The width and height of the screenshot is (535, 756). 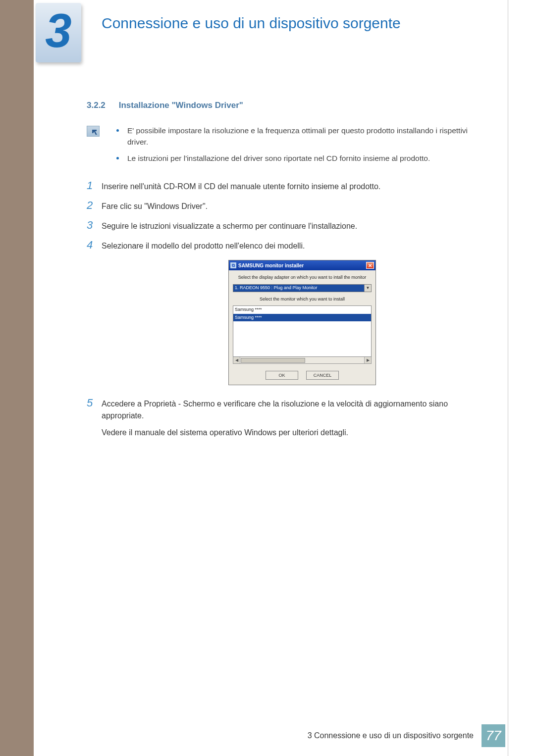 What do you see at coordinates (295, 315) in the screenshot?
I see `step-text: Selezionare il modello del prodotto nell…` at bounding box center [295, 315].